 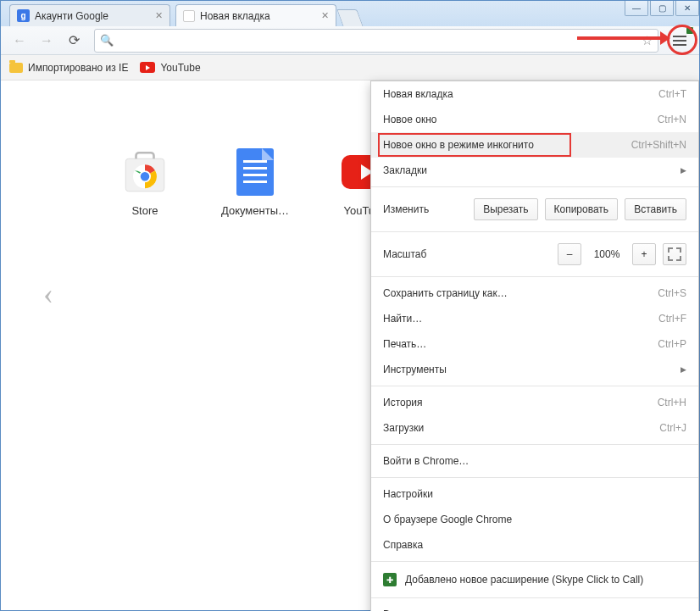 What do you see at coordinates (74, 41) in the screenshot?
I see `reload-button: ⟳` at bounding box center [74, 41].